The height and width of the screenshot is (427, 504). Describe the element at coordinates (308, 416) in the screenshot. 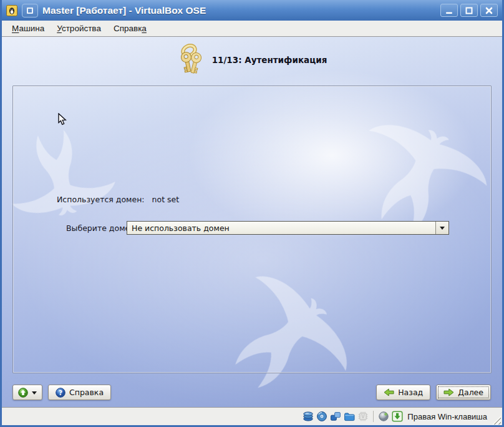

I see `hard-disks-icon` at that location.